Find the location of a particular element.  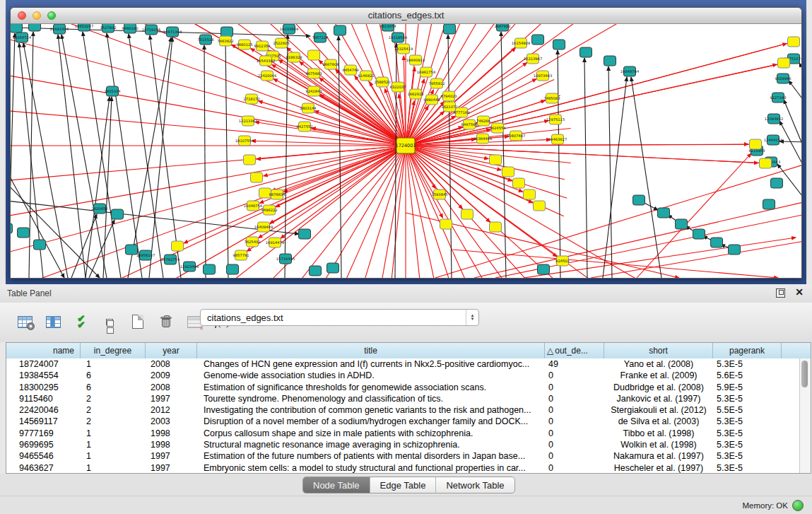

table-row: 946362711997Embryonic stem cells: a mode… is located at coordinates (403, 468).